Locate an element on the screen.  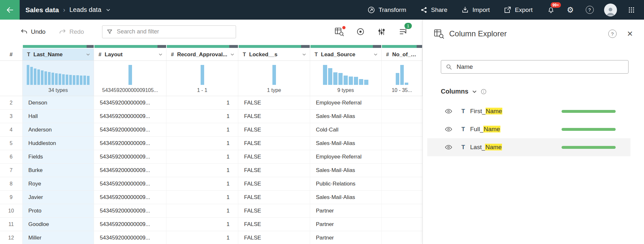
cell: Fields is located at coordinates (58, 157).